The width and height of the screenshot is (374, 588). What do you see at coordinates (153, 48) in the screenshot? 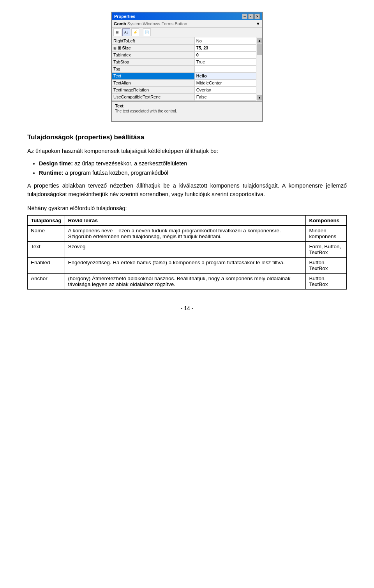
I see `prop-name-size: ⊞ Size` at bounding box center [153, 48].